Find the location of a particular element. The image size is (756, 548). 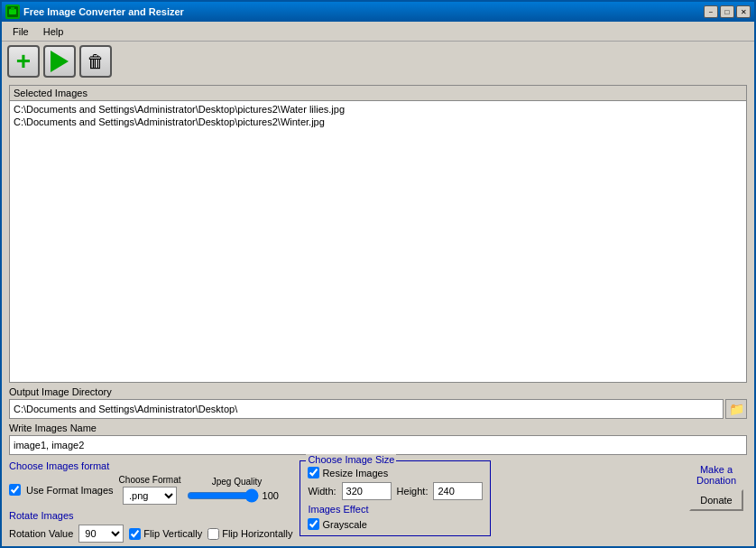

images-effect-title: Images Effect is located at coordinates (395, 509).